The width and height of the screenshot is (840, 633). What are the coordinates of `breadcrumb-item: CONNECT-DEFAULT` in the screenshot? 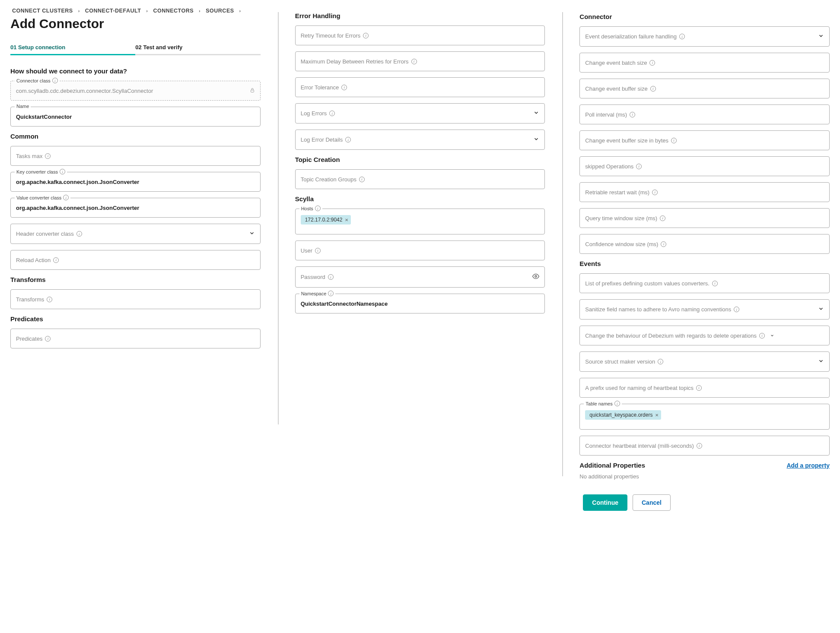 It's located at (113, 11).